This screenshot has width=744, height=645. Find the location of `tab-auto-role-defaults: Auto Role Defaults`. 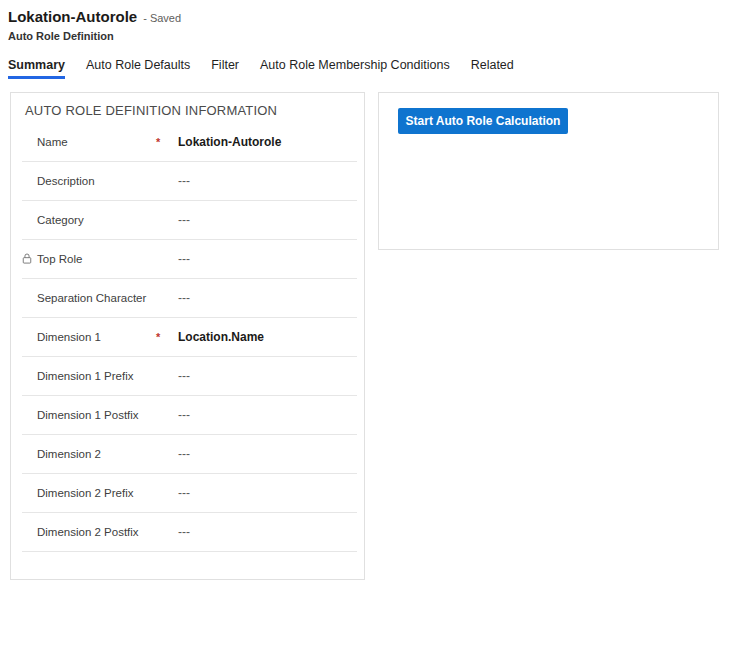

tab-auto-role-defaults: Auto Role Defaults is located at coordinates (138, 68).